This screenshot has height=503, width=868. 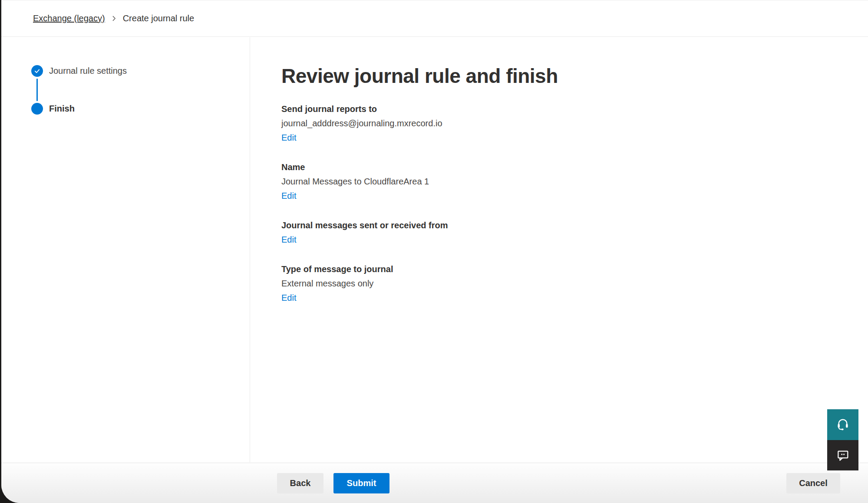 What do you see at coordinates (159, 18) in the screenshot?
I see `breadcrumb-current-page: Create journal rule` at bounding box center [159, 18].